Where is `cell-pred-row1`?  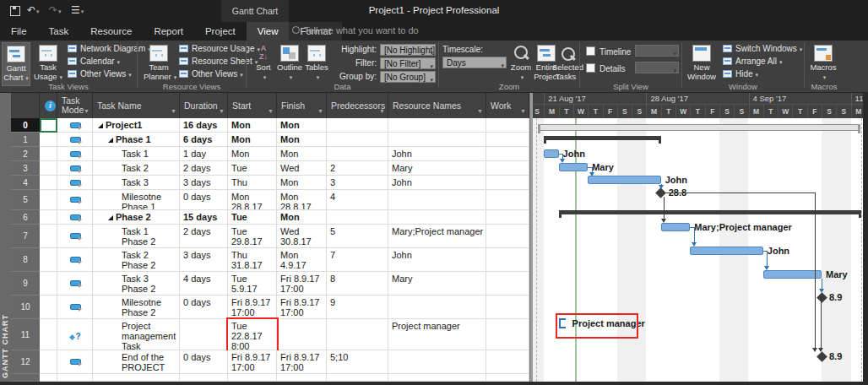 cell-pred-row1 is located at coordinates (358, 140).